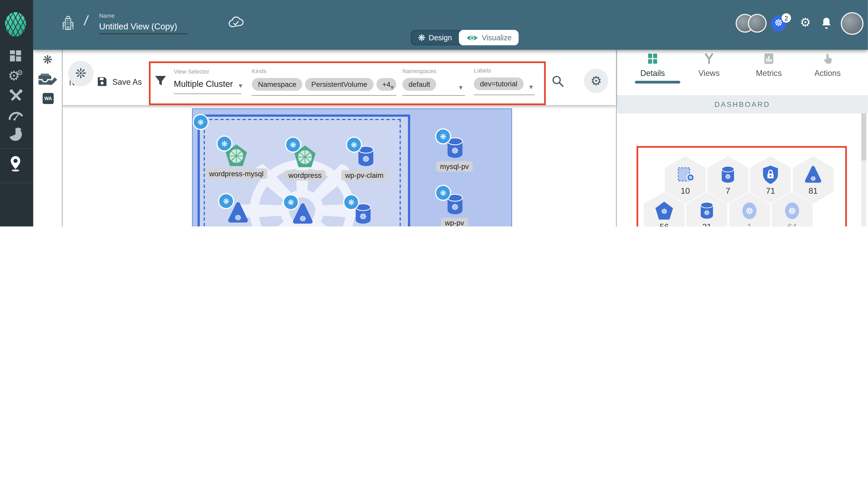 The image size is (868, 482). I want to click on settings-gear-icon: ⚙, so click(805, 23).